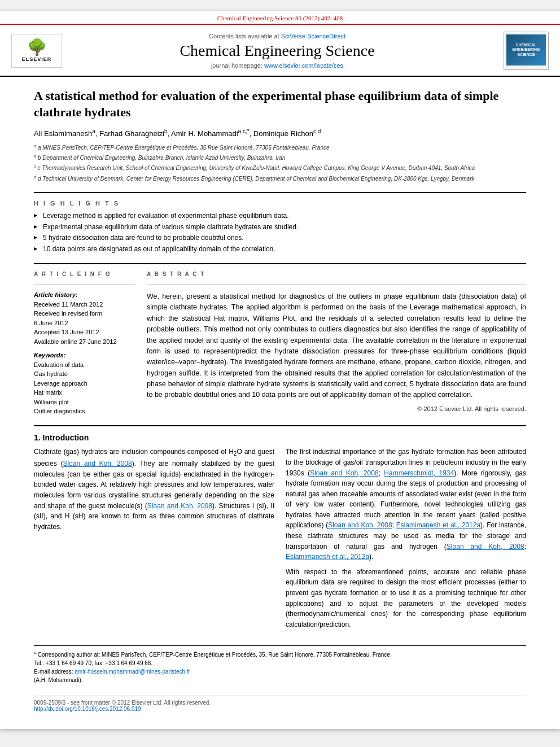 Image resolution: width=560 pixels, height=747 pixels. Describe the element at coordinates (526, 50) in the screenshot. I see `ces-logo-image: CHEMICAL ENGINEERING SCIENCE` at that location.